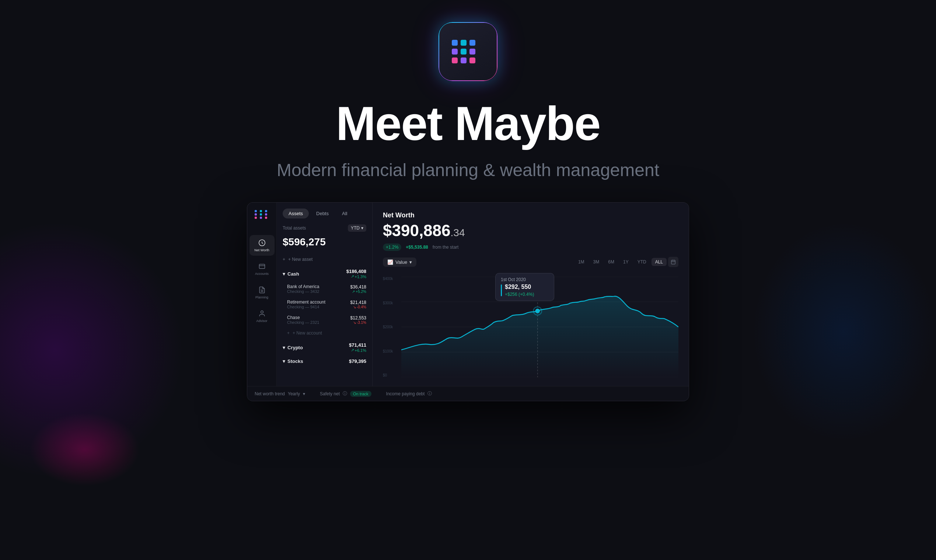  What do you see at coordinates (358, 347) in the screenshot?
I see `crypto-amount: $71,411 ↗ +6.1%` at bounding box center [358, 347].